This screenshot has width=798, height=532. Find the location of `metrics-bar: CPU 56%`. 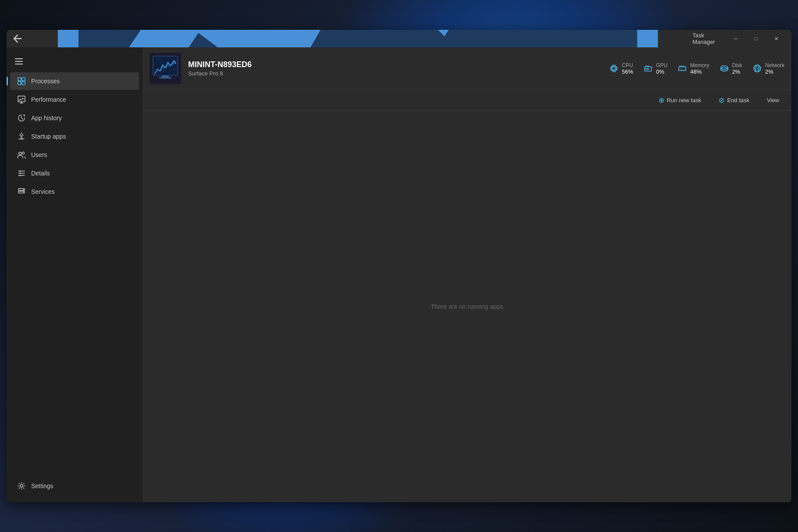

metrics-bar: CPU 56% is located at coordinates (697, 68).